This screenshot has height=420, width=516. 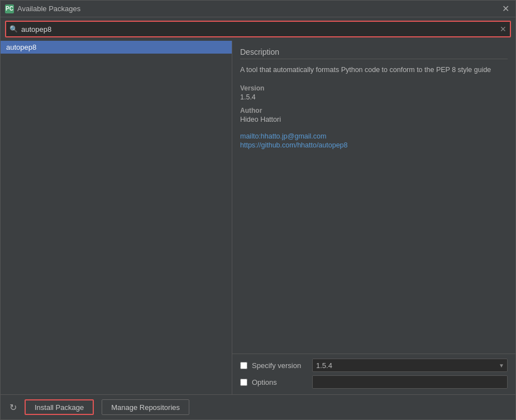 I want to click on title-bar-left: PC Available Packages, so click(x=42, y=9).